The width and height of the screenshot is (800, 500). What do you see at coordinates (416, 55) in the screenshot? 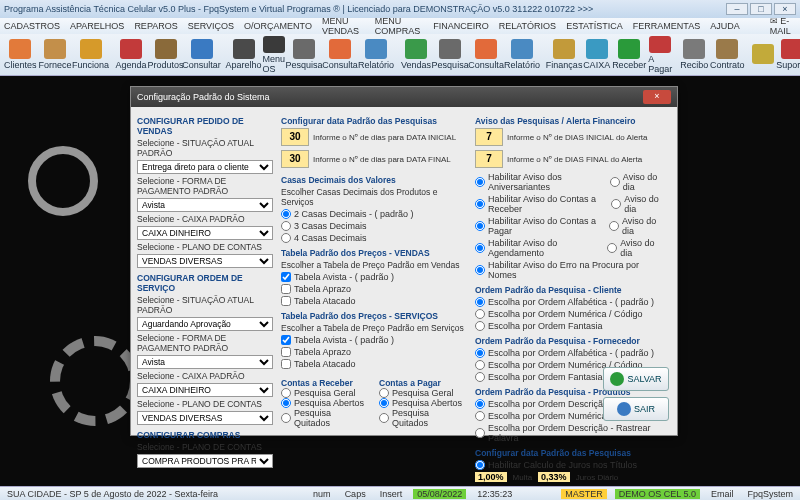
I see `toolbar-button: Vendas` at bounding box center [416, 55].